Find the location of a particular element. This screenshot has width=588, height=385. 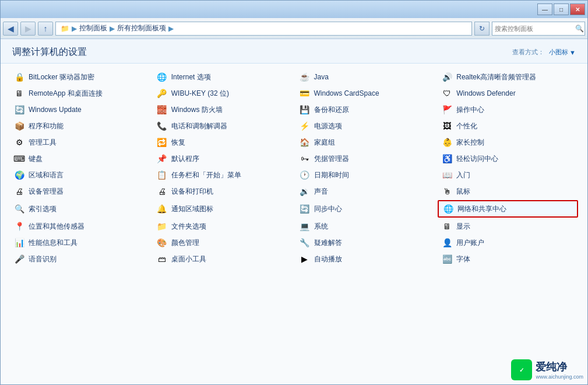

control-item: 🗝凭据管理器 is located at coordinates (366, 159).